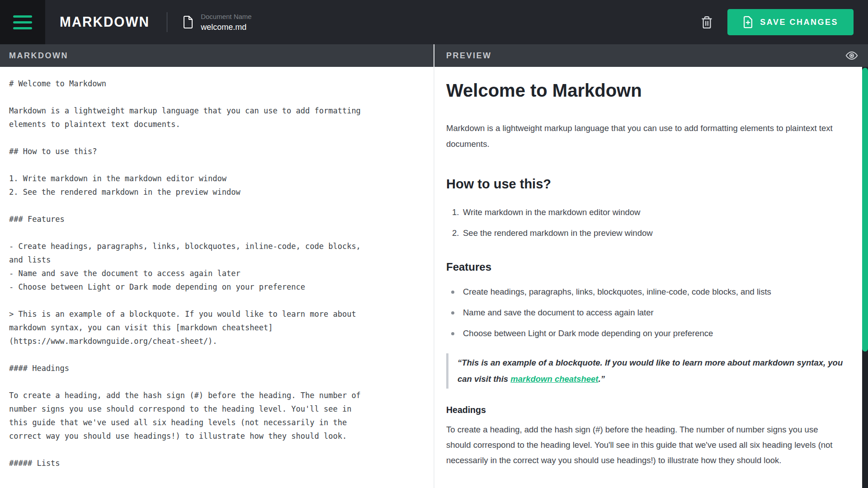 This screenshot has width=868, height=488. Describe the element at coordinates (217, 23) in the screenshot. I see `document-name-field: Document Name welcome.md` at that location.